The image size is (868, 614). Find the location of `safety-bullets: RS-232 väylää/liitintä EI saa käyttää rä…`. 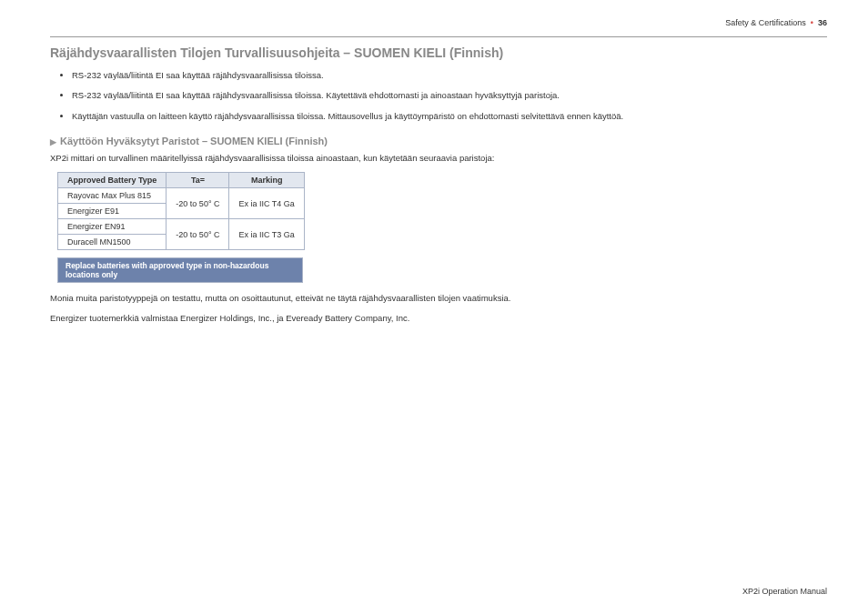

safety-bullets: RS-232 väylää/liitintä EI saa käyttää rä… is located at coordinates (444, 96).